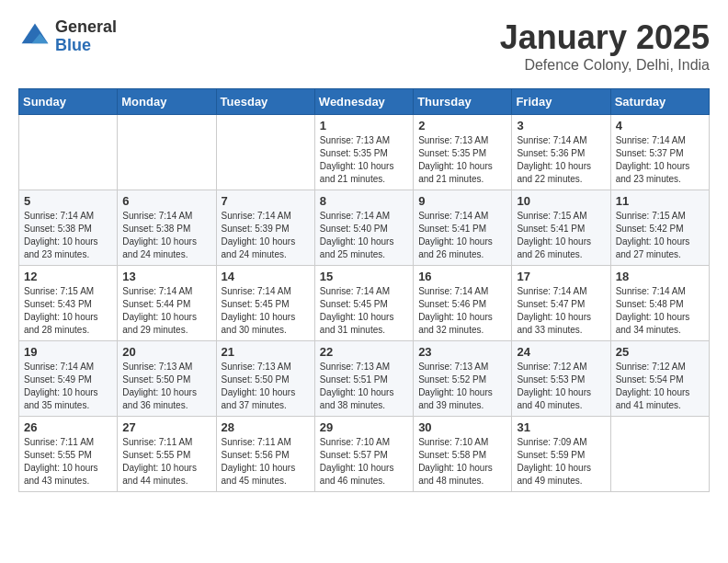 The width and height of the screenshot is (728, 563). What do you see at coordinates (364, 304) in the screenshot?
I see `calendar-cell: 15Sunrise: 7:14 AMSunset: 5:45 PMDayligh…` at bounding box center [364, 304].